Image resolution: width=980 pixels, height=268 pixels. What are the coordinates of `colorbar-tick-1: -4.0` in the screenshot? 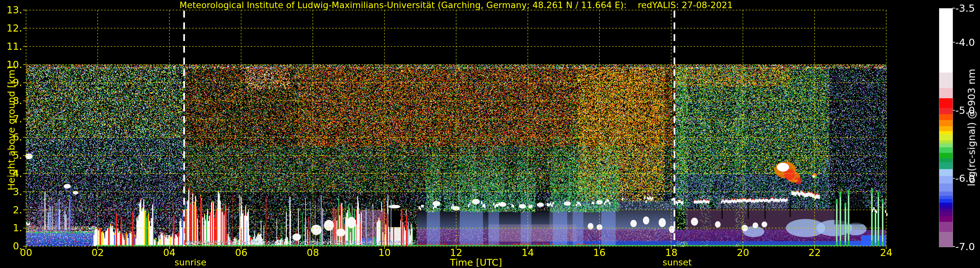 It's located at (968, 43).